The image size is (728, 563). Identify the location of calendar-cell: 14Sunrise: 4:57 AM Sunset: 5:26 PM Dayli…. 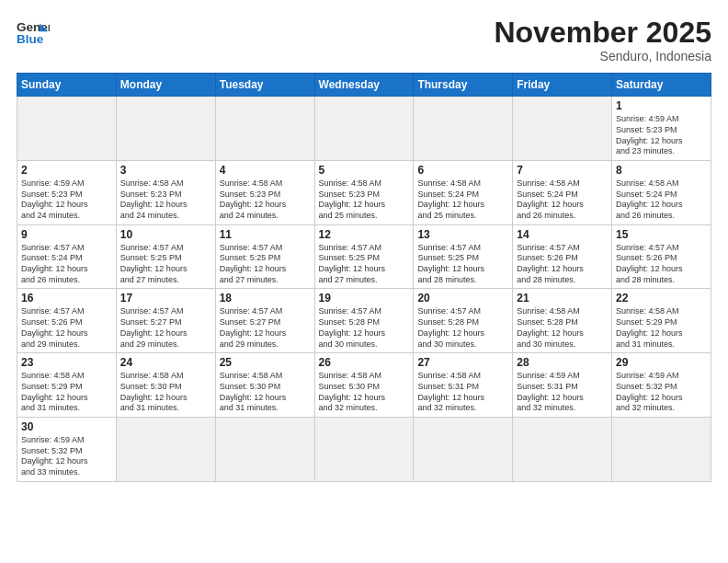
(563, 257).